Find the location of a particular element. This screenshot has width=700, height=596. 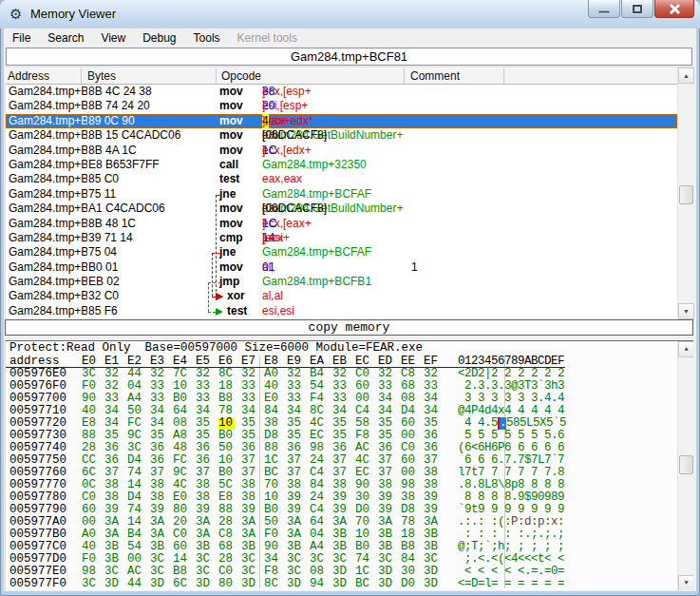

close-button is located at coordinates (674, 10).